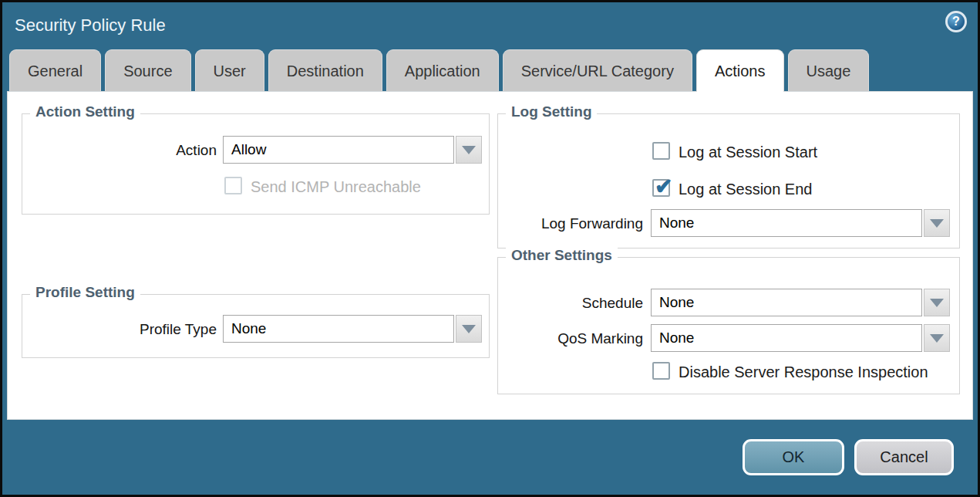 This screenshot has height=497, width=980. I want to click on tab-source: Source, so click(148, 71).